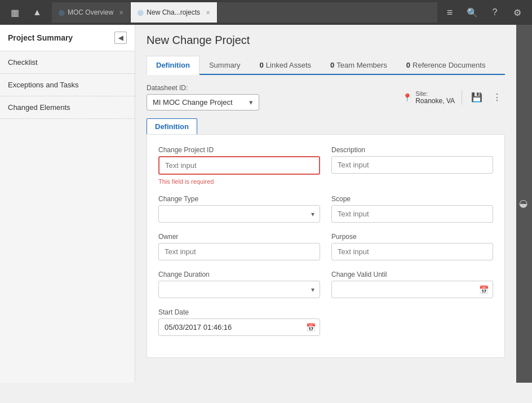 This screenshot has width=532, height=403. Describe the element at coordinates (41, 38) in the screenshot. I see `sidebar-title: Project Summary` at that location.